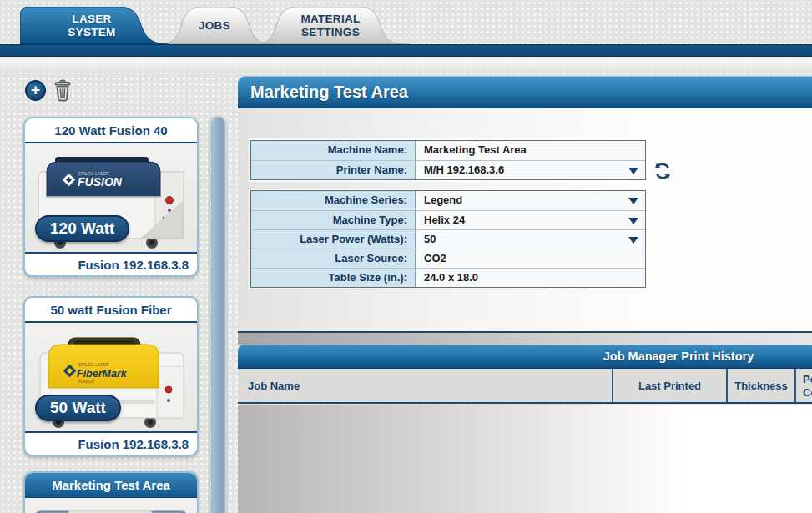 This screenshot has width=812, height=513. I want to click on print-history-column-row: Job Name Last Printed Thickness Power Co…, so click(525, 385).